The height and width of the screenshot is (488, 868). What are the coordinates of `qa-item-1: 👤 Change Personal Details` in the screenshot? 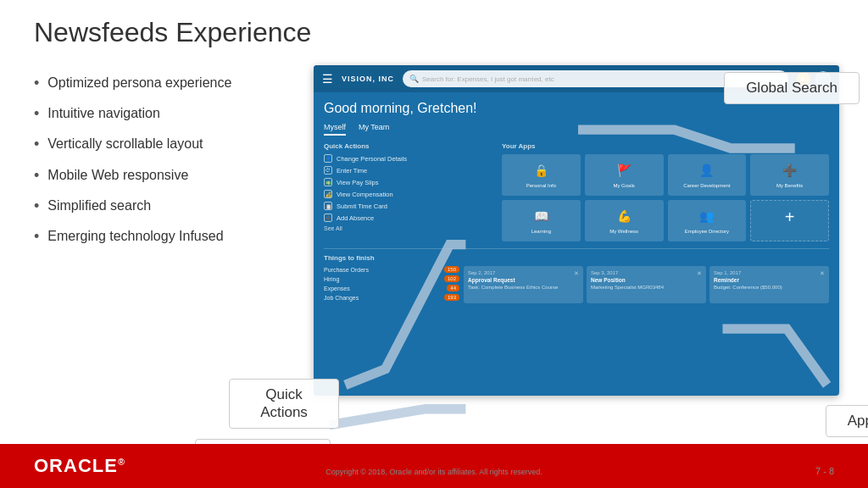 It's located at (409, 158).